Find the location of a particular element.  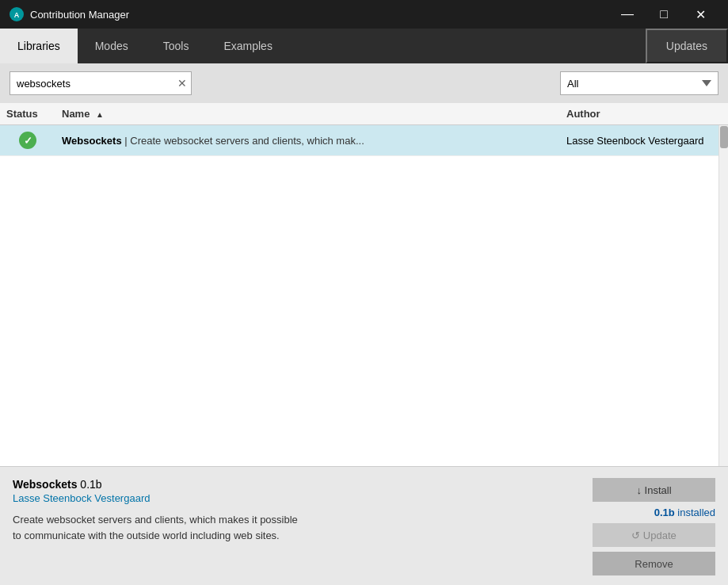

scroll-thumb is located at coordinates (724, 137).